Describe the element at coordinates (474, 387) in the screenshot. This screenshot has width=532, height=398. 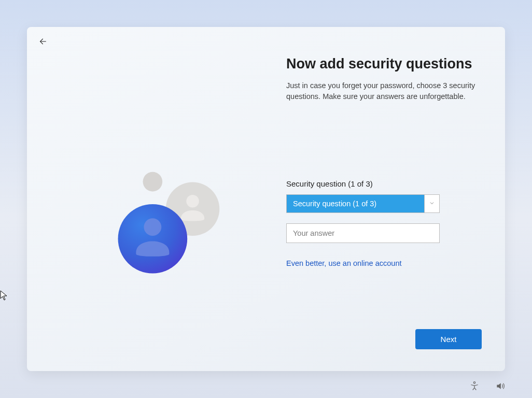
I see `accessibility-icon` at that location.